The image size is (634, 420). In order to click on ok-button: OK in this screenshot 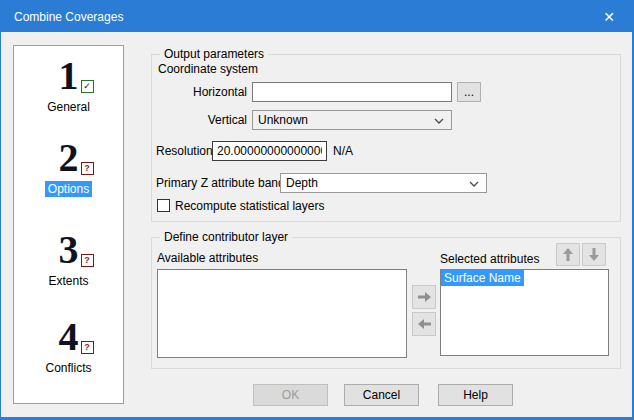, I will do `click(290, 395)`.